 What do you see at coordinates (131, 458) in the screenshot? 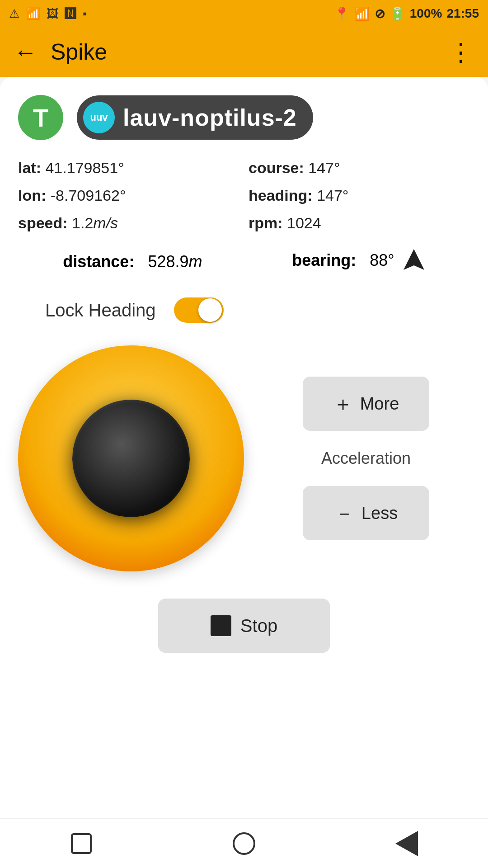
I see `joystick-outer` at bounding box center [131, 458].